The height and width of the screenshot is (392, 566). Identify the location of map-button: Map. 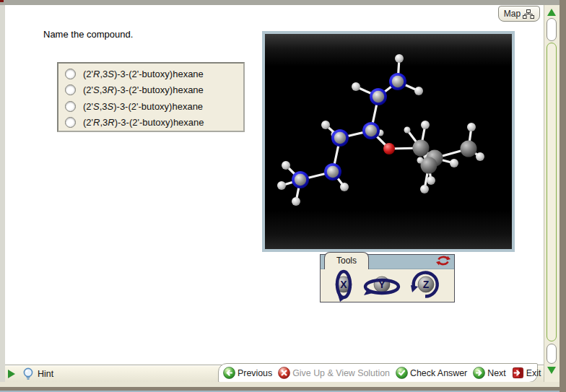
(519, 14).